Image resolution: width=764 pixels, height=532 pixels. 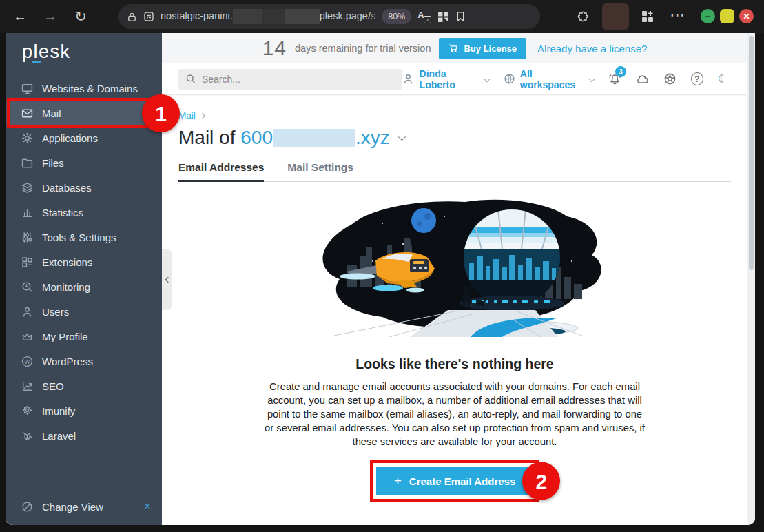 What do you see at coordinates (73, 507) in the screenshot?
I see `change-view-label: Change View` at bounding box center [73, 507].